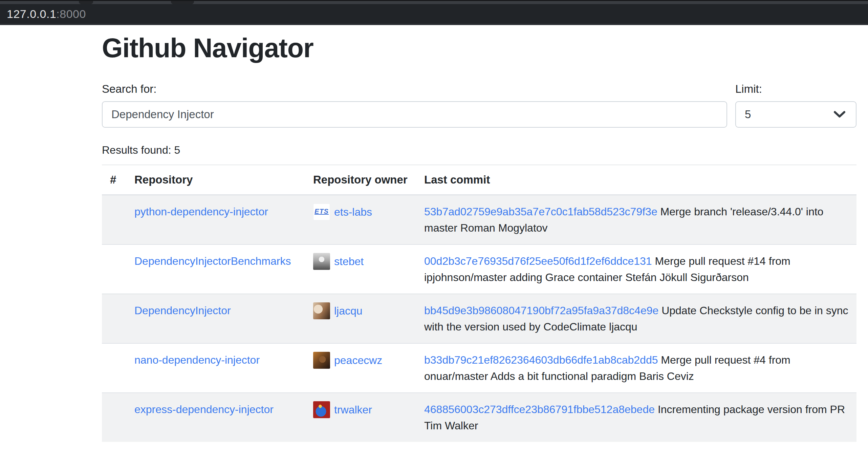 The height and width of the screenshot is (472, 868). What do you see at coordinates (540, 409) in the screenshot?
I see `commit-hash-link: 468856003c273dffce23b86791fbbe512a8ebede` at bounding box center [540, 409].